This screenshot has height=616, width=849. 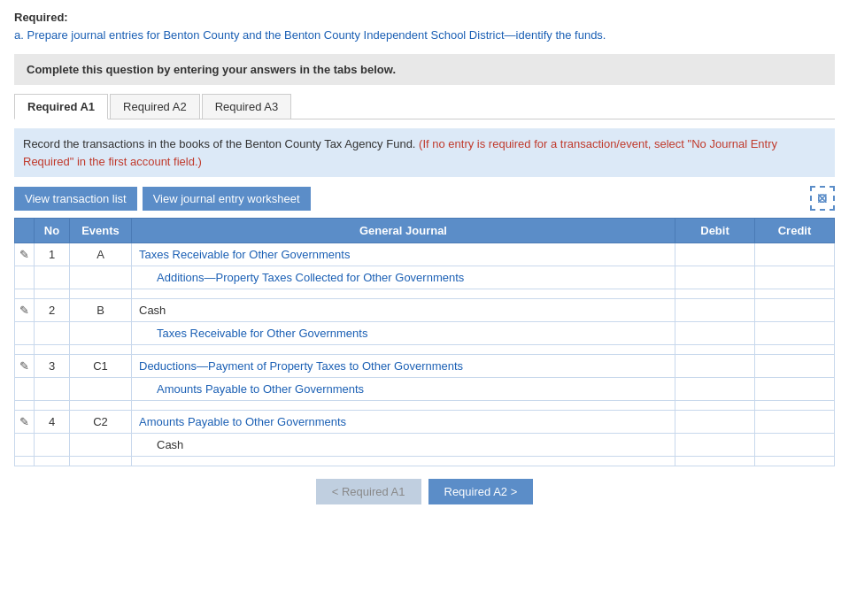 What do you see at coordinates (220, 143) in the screenshot?
I see `info-bar-black: Record the transactions in the books of …` at bounding box center [220, 143].